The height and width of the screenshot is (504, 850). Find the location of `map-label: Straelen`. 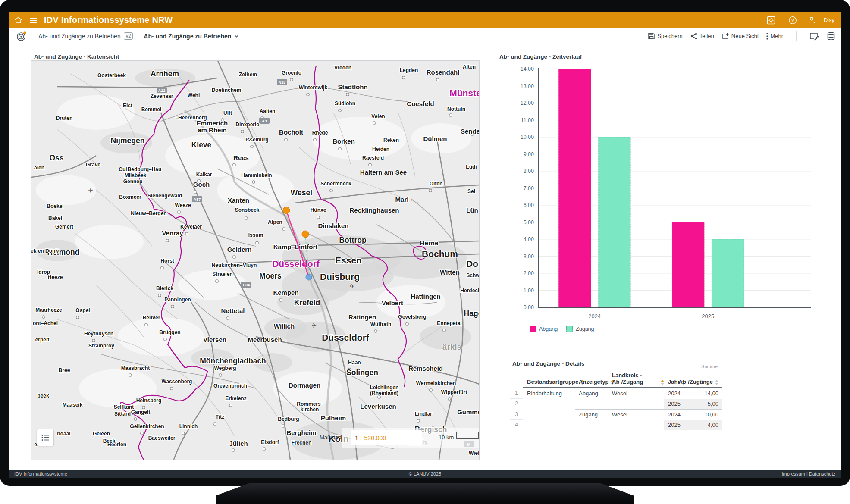

map-label: Straelen is located at coordinates (223, 274).